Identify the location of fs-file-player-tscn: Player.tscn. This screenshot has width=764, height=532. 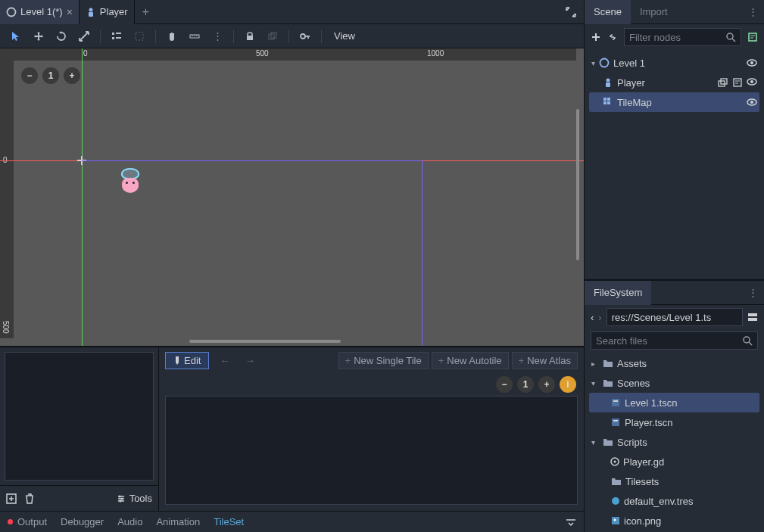
(674, 422).